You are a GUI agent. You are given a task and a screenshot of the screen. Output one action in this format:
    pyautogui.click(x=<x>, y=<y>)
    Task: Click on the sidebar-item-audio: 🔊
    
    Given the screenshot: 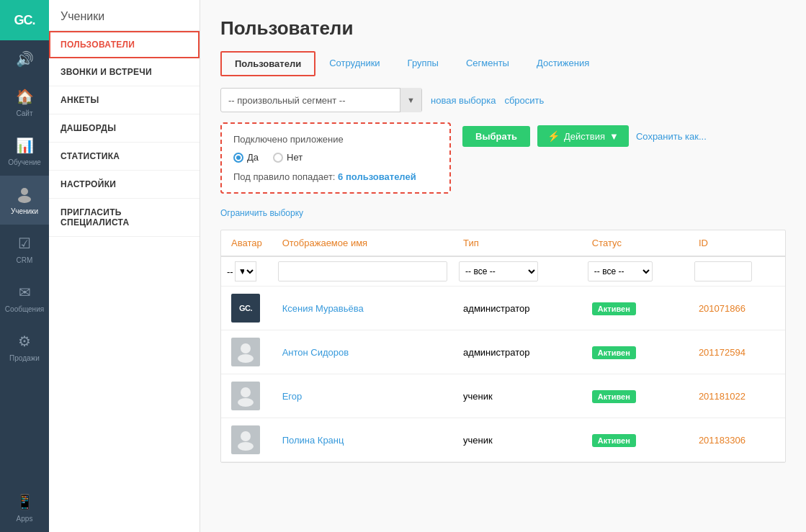 What is the action you would take?
    pyautogui.click(x=24, y=59)
    